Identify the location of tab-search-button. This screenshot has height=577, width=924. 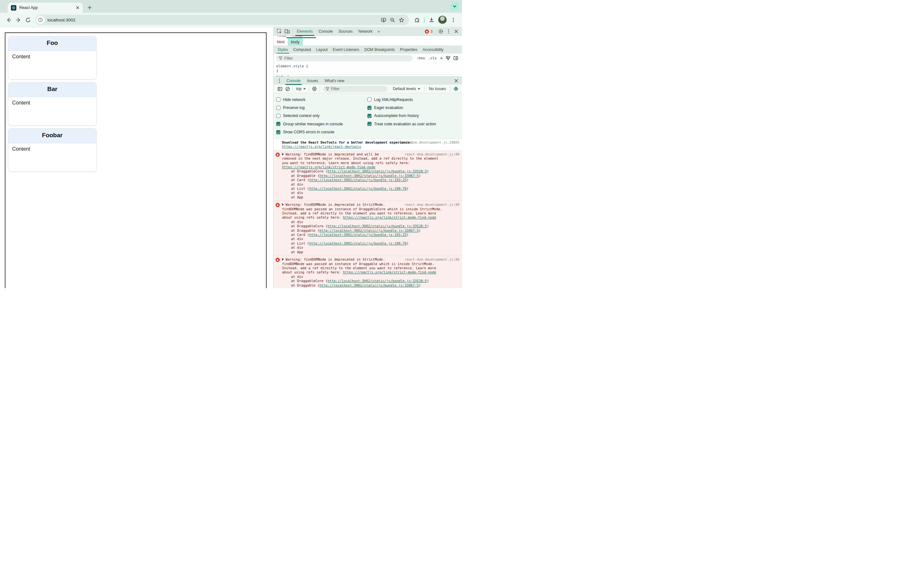
(454, 6).